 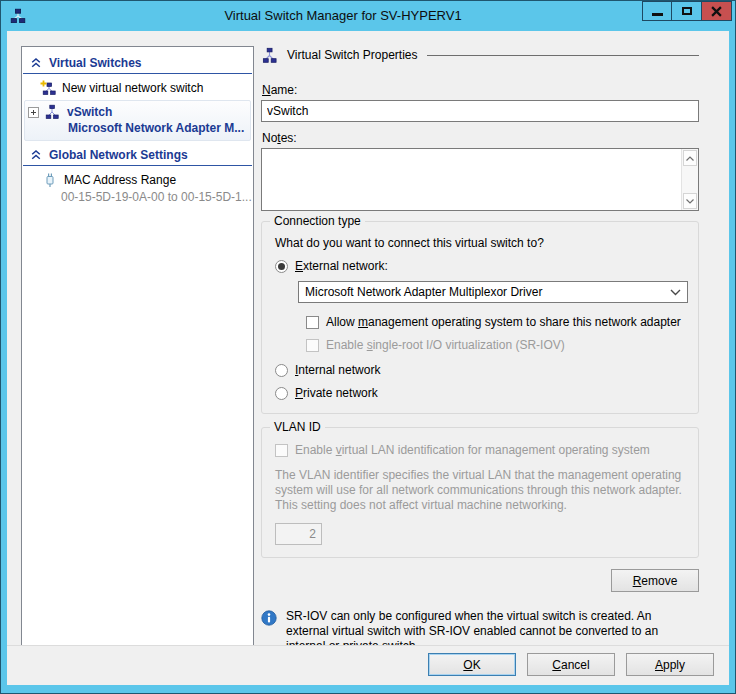 I want to click on ok-button: OK, so click(x=472, y=664).